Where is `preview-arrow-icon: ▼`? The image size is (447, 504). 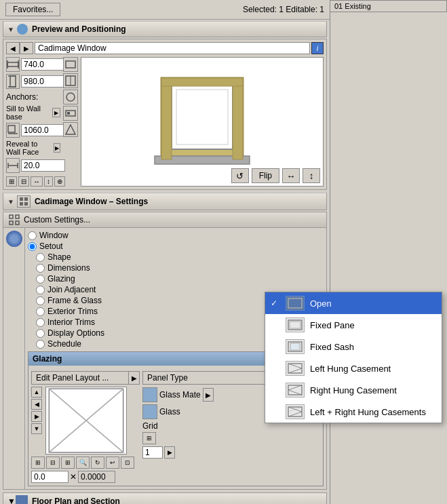 preview-arrow-icon: ▼ is located at coordinates (11, 30).